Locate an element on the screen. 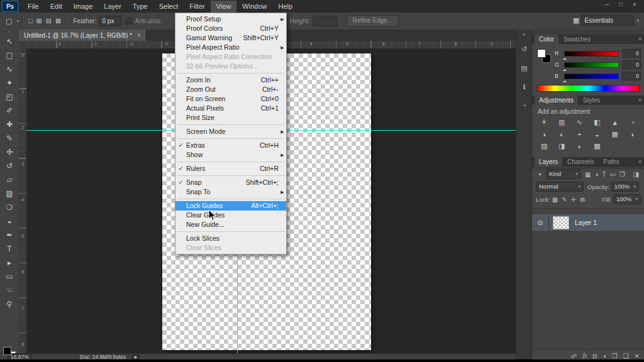  view-menu-item: ✓ Rulers Ctrl+R ▶ is located at coordinates (231, 168).